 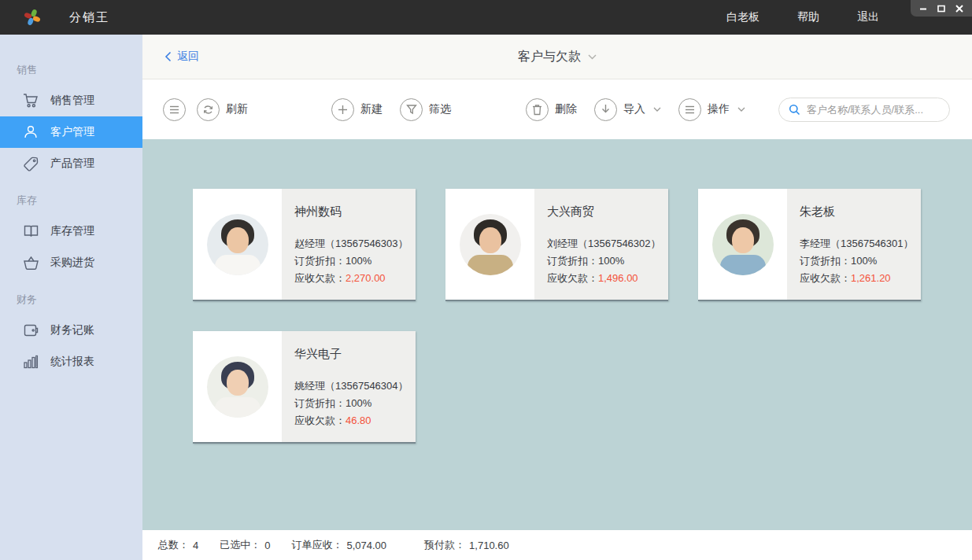 I want to click on cart-icon, so click(x=31, y=101).